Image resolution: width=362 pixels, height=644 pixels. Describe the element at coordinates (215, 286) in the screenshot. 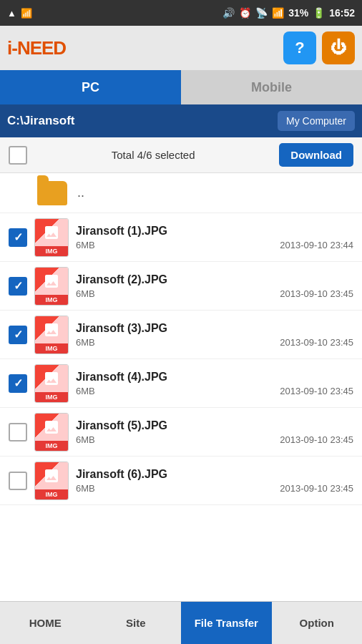

I see `file-info-2: Jiransoft (2).JPG 6MB 2013-09-10 23:45` at that location.